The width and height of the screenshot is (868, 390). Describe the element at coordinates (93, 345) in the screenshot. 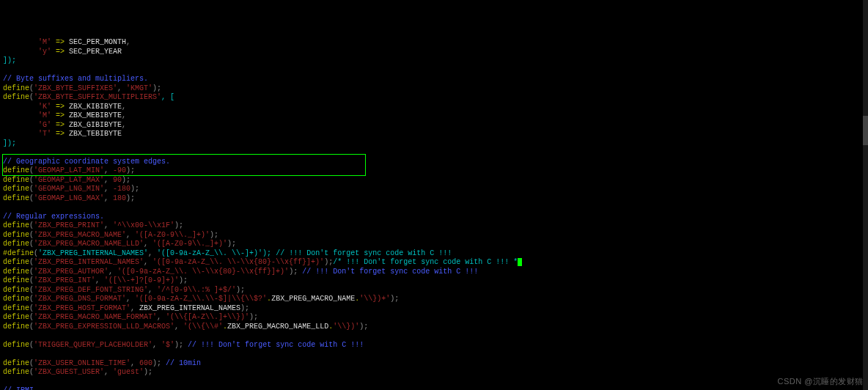

I see `string-token: 'TRIGGER_QUERY_PLACEHOLDER'` at that location.